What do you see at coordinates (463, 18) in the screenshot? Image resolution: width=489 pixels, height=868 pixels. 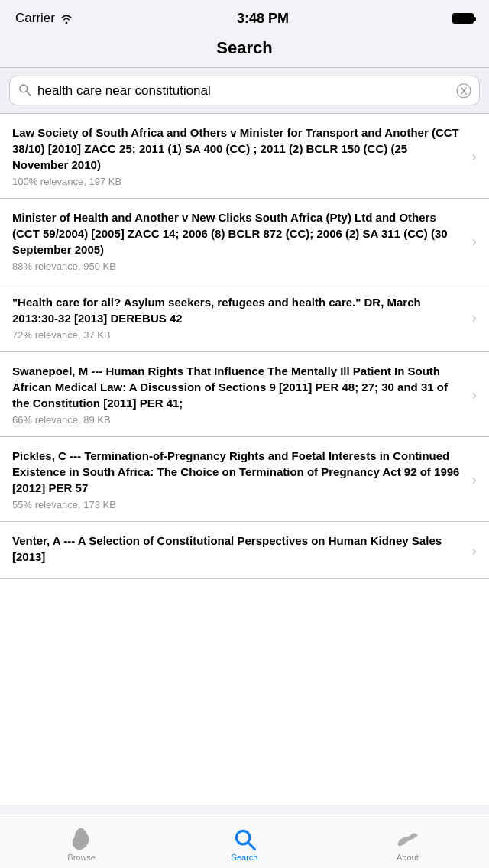 I see `battery-icon` at bounding box center [463, 18].